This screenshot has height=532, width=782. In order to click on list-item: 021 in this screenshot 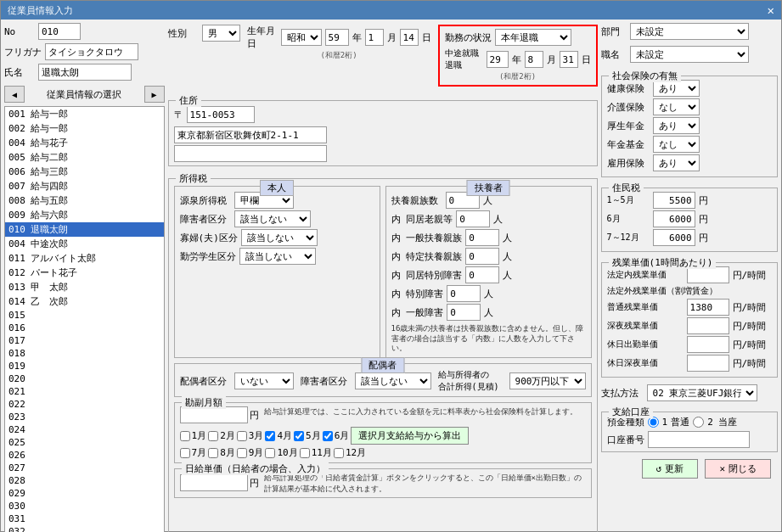, I will do `click(85, 392)`.